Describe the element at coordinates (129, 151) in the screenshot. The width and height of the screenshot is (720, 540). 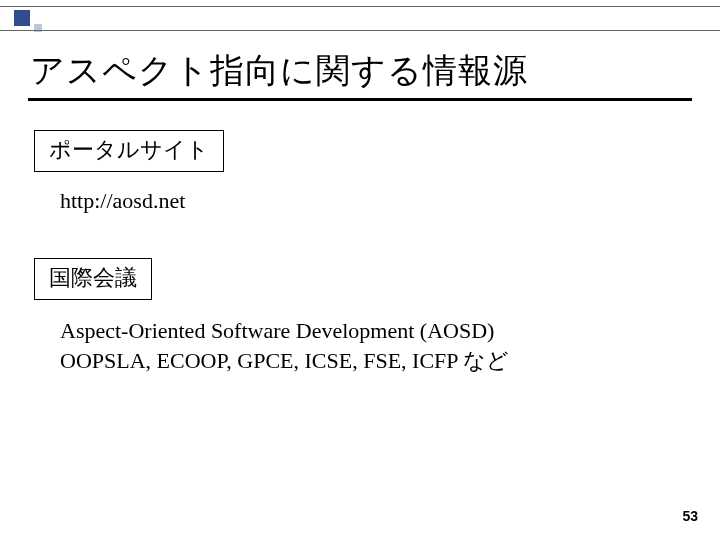
I see `section-label-portal: ポータルサイト` at that location.